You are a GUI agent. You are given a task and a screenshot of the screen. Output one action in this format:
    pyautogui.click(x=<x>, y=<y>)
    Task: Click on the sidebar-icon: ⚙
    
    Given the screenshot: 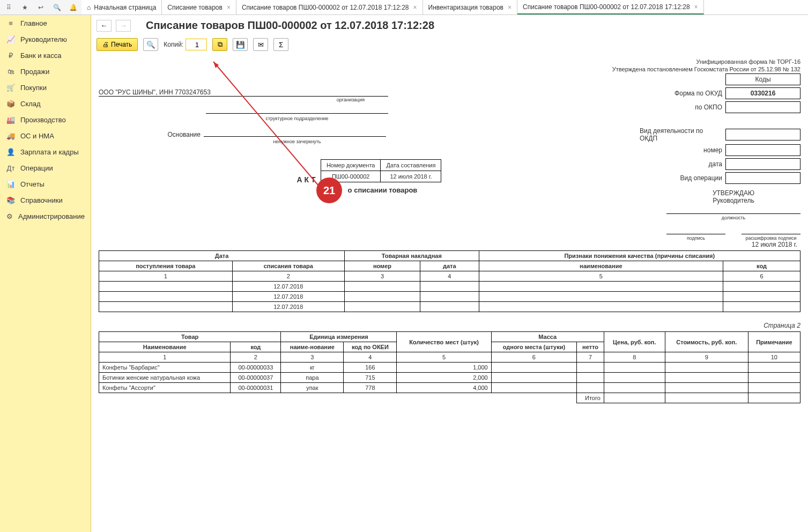 What is the action you would take?
    pyautogui.click(x=10, y=216)
    